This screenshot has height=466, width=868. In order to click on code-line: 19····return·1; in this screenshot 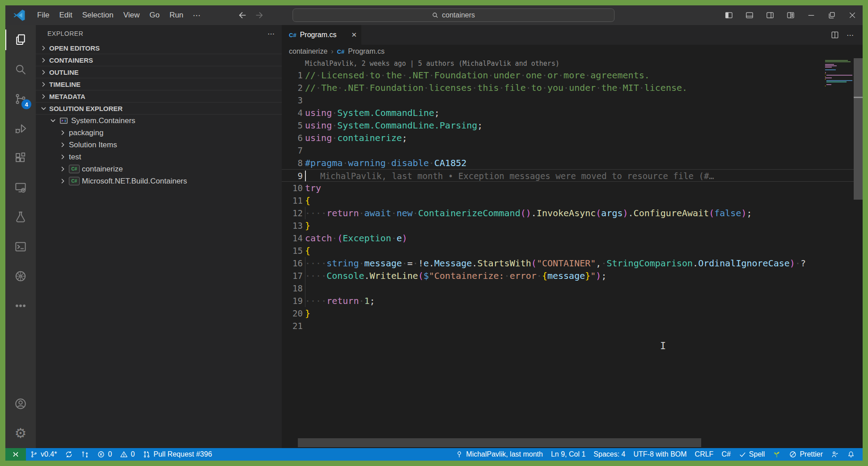, I will do `click(572, 301)`.